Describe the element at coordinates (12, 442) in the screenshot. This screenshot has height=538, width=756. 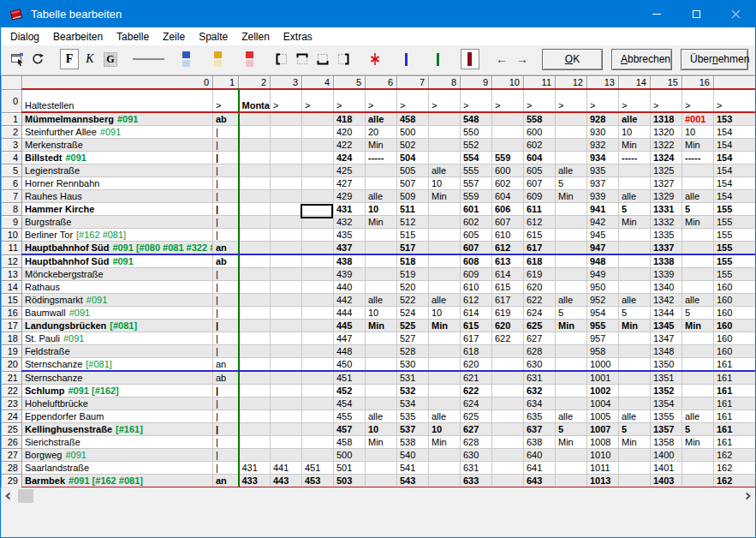
I see `row-header-26: 26` at that location.